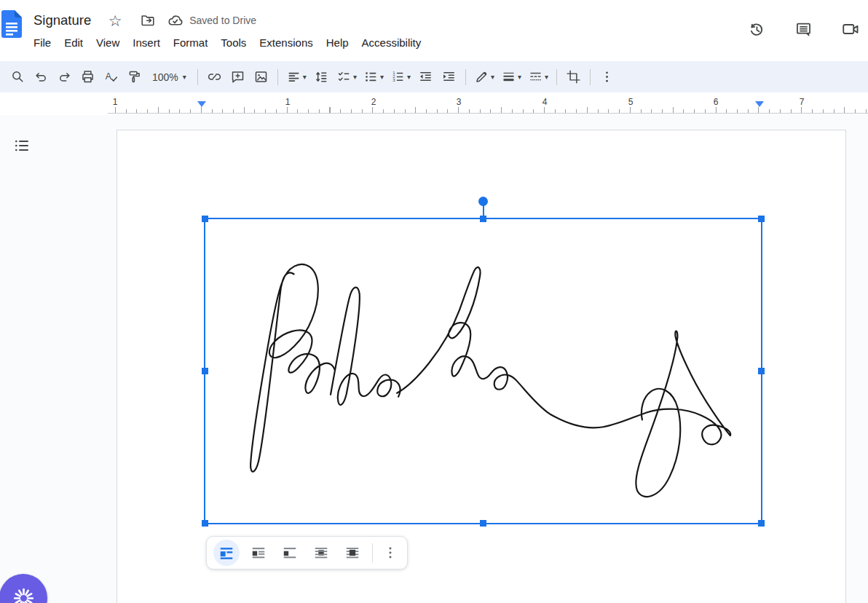 The height and width of the screenshot is (603, 868). What do you see at coordinates (17, 77) in the screenshot?
I see `search-icon` at bounding box center [17, 77].